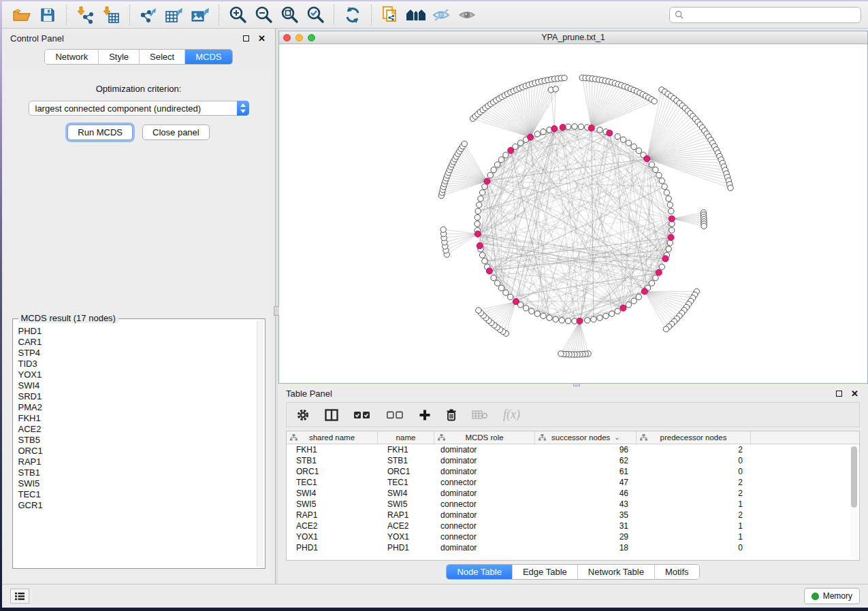  I want to click on column-header-shared-name: shared name, so click(332, 437).